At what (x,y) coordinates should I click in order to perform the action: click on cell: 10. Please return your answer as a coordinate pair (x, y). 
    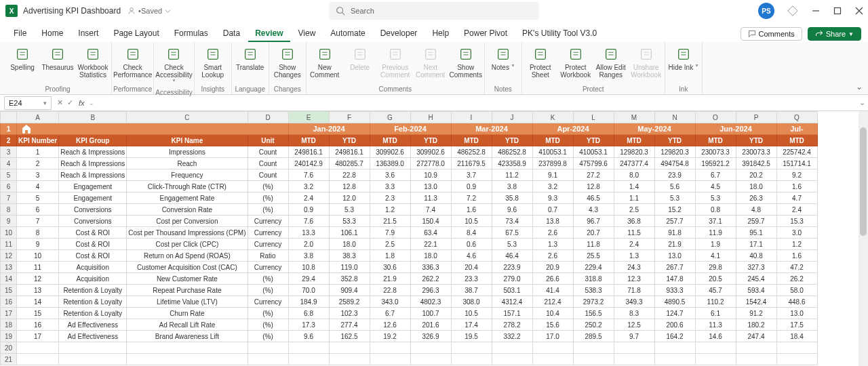
    Looking at the image, I should click on (38, 256).